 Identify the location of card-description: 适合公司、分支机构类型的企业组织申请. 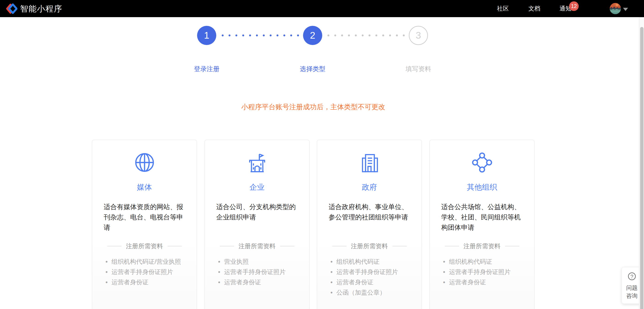
(258, 212).